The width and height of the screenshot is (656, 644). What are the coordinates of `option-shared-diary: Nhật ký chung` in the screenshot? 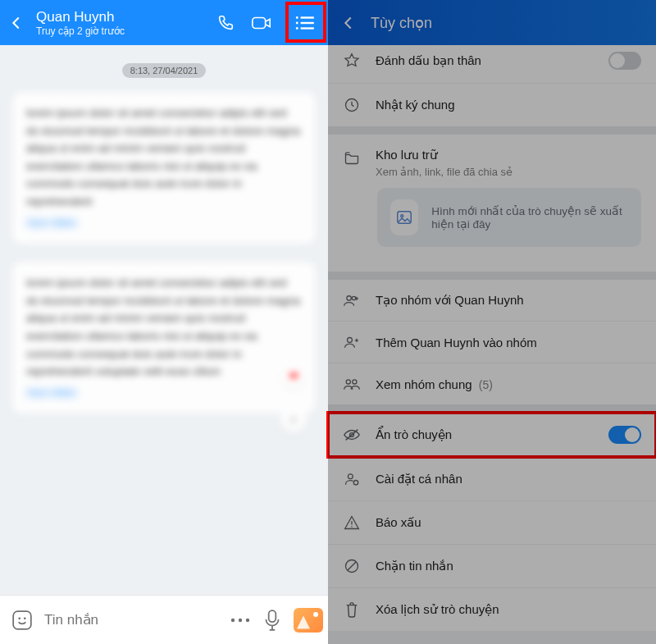 It's located at (492, 105).